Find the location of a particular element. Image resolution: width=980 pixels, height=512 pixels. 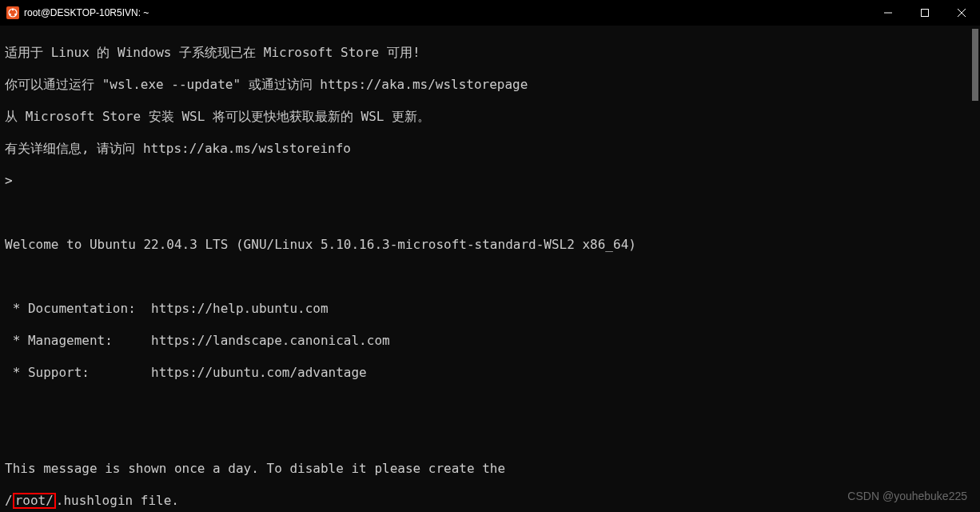

minimize-button is located at coordinates (888, 13).